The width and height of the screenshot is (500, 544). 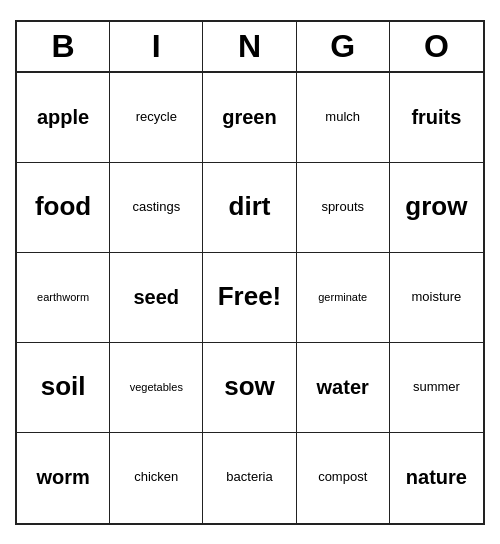 What do you see at coordinates (64, 298) in the screenshot?
I see `bingo-cell-10: earthworm` at bounding box center [64, 298].